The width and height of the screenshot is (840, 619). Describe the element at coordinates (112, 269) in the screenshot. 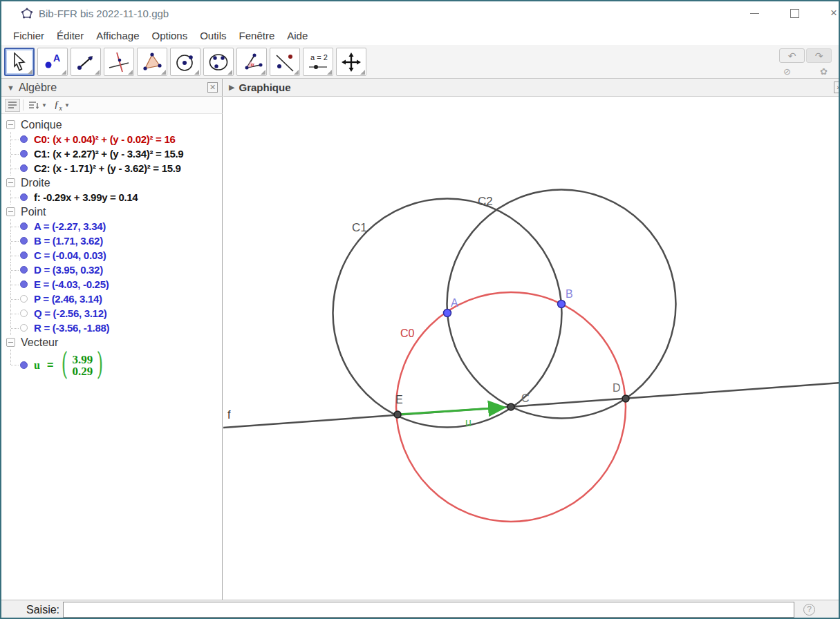

I see `object-D: D = (3.95, 0.32)` at that location.